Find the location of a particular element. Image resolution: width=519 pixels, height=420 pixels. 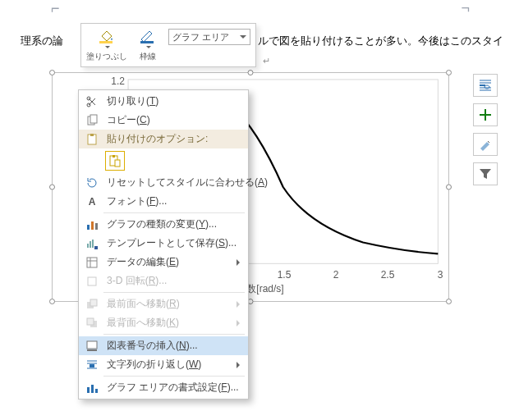

format-area-icon is located at coordinates (92, 388).